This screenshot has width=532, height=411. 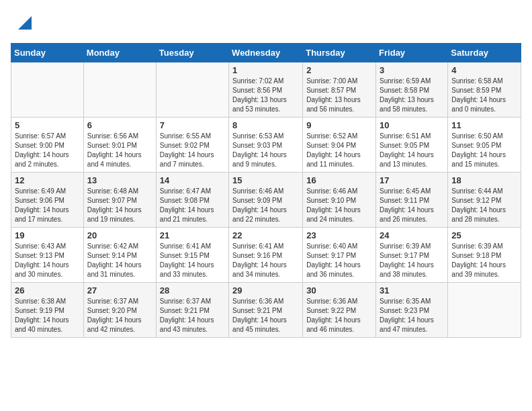 What do you see at coordinates (412, 90) in the screenshot?
I see `calendar-day-3: 3Sunrise: 6:59 AMSunset: 8:58 PMDaylight…` at bounding box center [412, 90].